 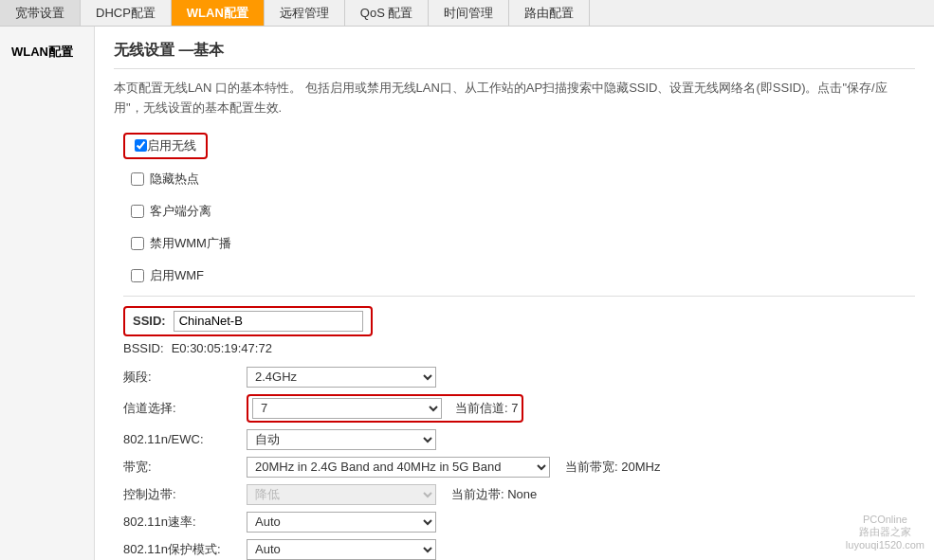 I want to click on ewc-control: 自动 禁用, so click(x=341, y=440).